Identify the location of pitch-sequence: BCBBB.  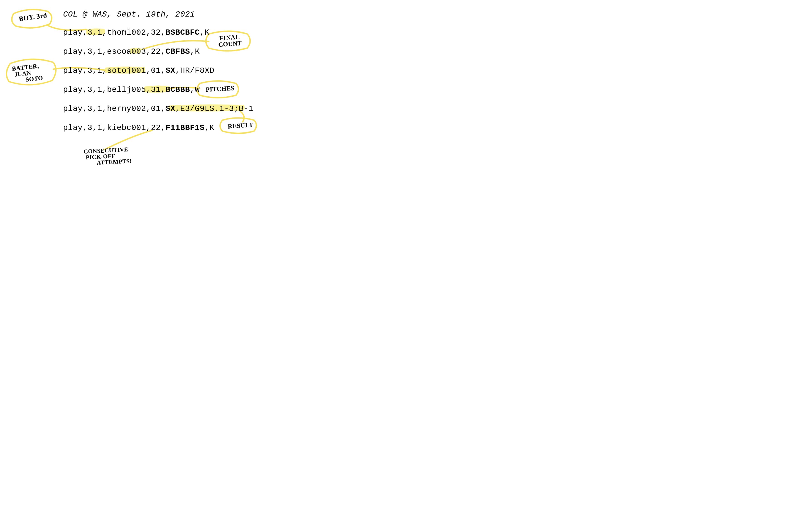
(178, 90).